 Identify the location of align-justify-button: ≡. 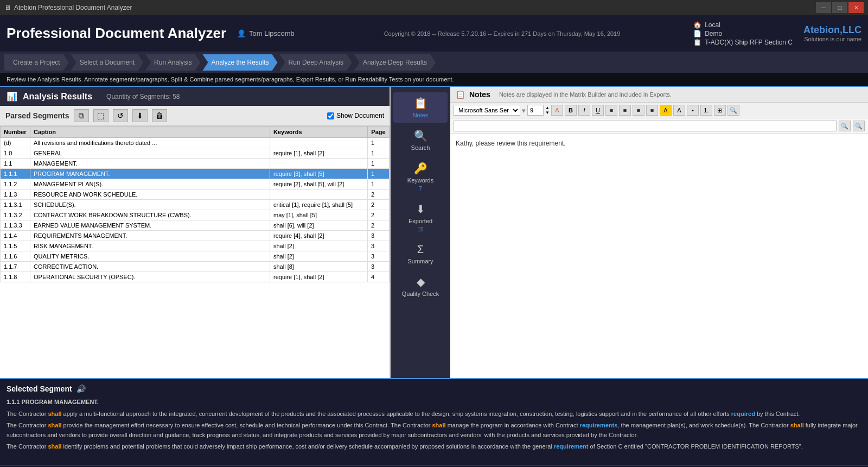
(652, 110).